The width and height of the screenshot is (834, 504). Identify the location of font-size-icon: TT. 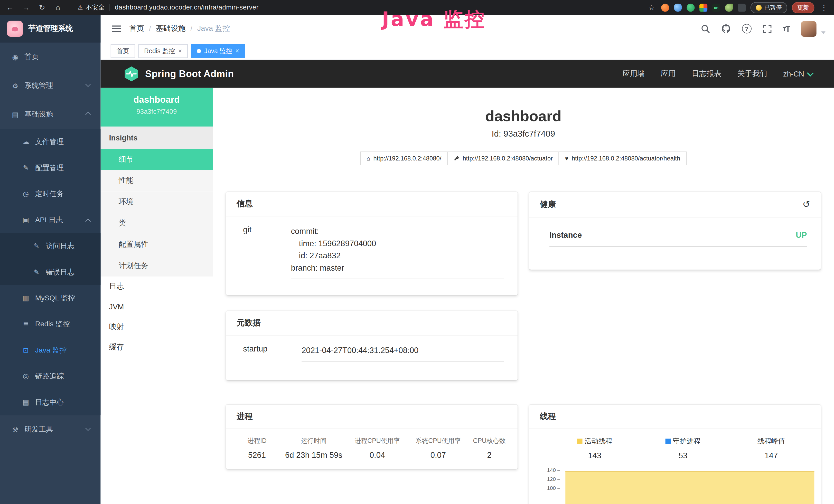
(787, 28).